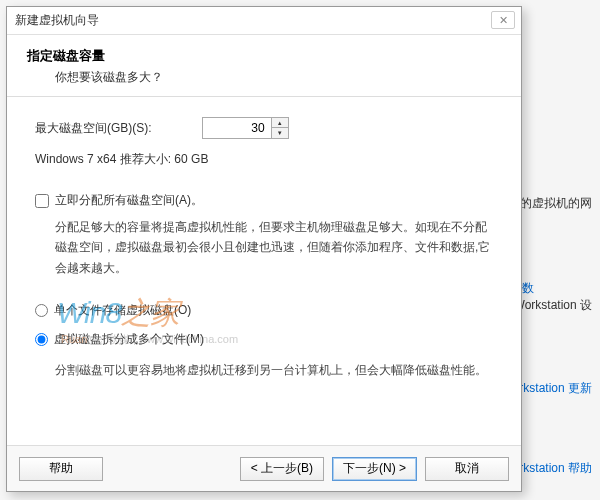 The width and height of the screenshot is (600, 500). I want to click on allocate-now-label: 立即分配所有磁盘空间(A)。, so click(129, 200).